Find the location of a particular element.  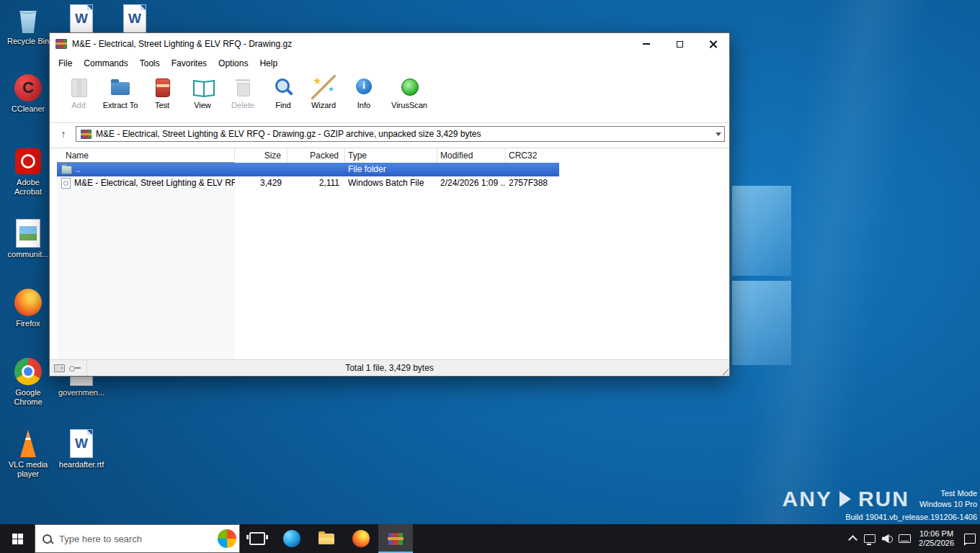

desktop-icon-google-chrome: Google Chrome is located at coordinates (28, 382).